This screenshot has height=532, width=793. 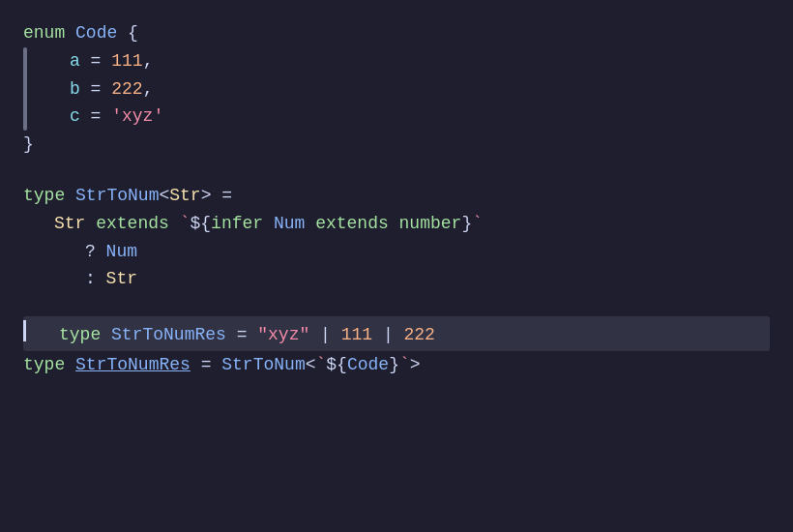 I want to click on ternary-str: Str, so click(x=122, y=279).